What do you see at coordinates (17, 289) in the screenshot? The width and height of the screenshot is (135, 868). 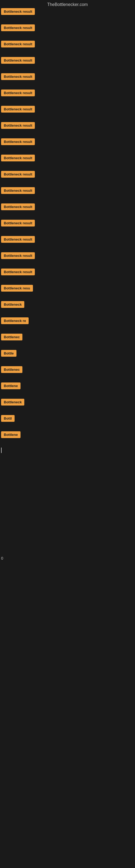 I see `list-item: Bottleneck resu` at bounding box center [17, 289].